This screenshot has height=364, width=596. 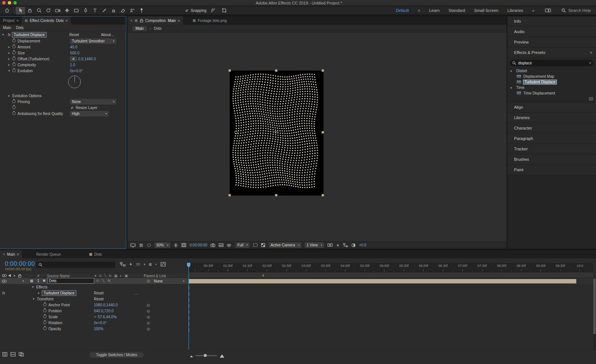 What do you see at coordinates (552, 149) in the screenshot?
I see `panel-header-tracker: Tracker` at bounding box center [552, 149].